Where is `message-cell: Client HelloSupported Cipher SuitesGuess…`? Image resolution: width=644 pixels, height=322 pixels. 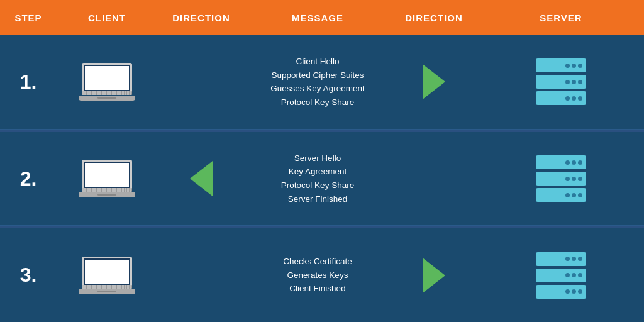 message-cell: Client HelloSupported Cipher SuitesGuess… is located at coordinates (318, 82).